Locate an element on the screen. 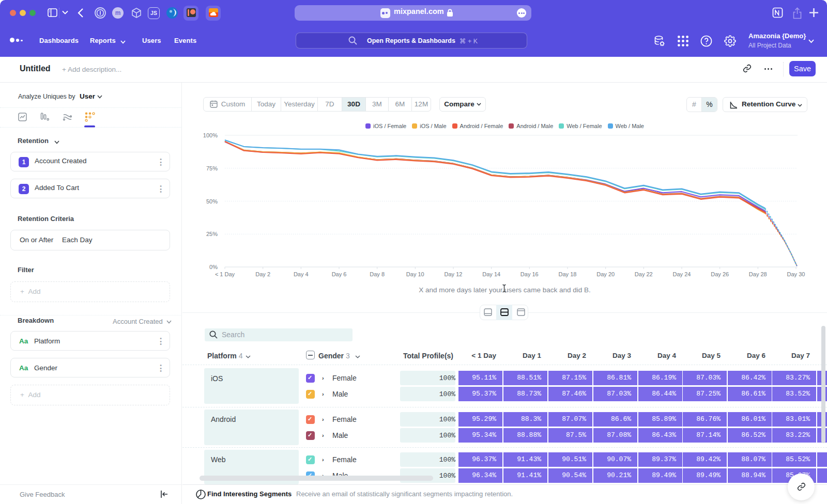  svg-text: Day 28 is located at coordinates (758, 274).